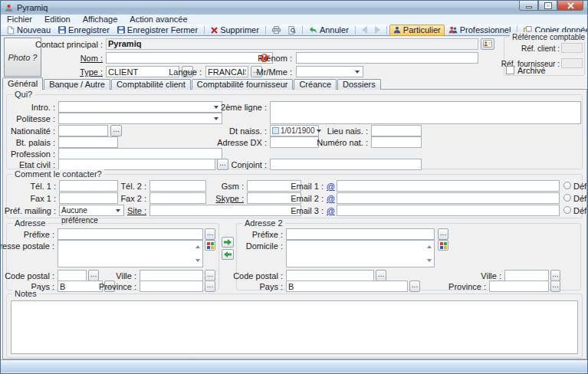  What do you see at coordinates (329, 31) in the screenshot?
I see `annuler-button: Annuler` at bounding box center [329, 31].